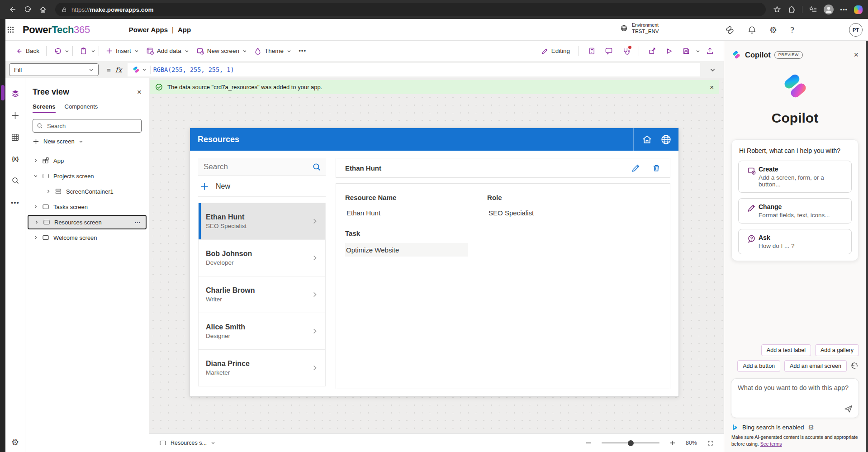 Image resolution: width=868 pixels, height=452 pixels. I want to click on copilot-option-change: Change Format fields, text, icons..., so click(795, 211).